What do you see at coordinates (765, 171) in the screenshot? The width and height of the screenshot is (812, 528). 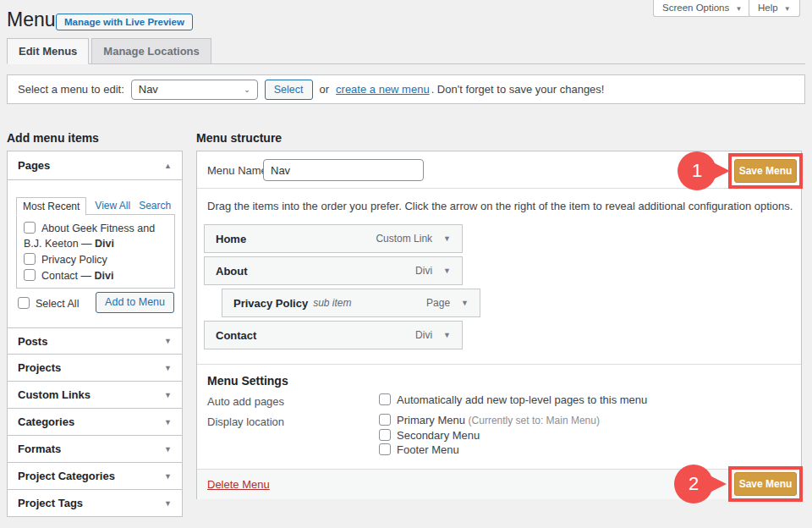 I see `save-menu-highlight-box-1: Save Menu` at bounding box center [765, 171].